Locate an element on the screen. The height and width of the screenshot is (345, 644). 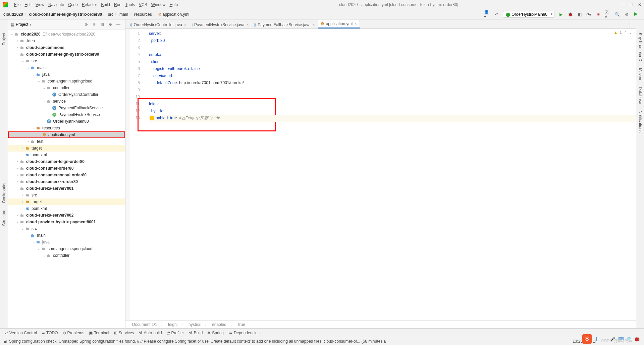
editor-crumb-item: feign: is located at coordinates (173, 325).